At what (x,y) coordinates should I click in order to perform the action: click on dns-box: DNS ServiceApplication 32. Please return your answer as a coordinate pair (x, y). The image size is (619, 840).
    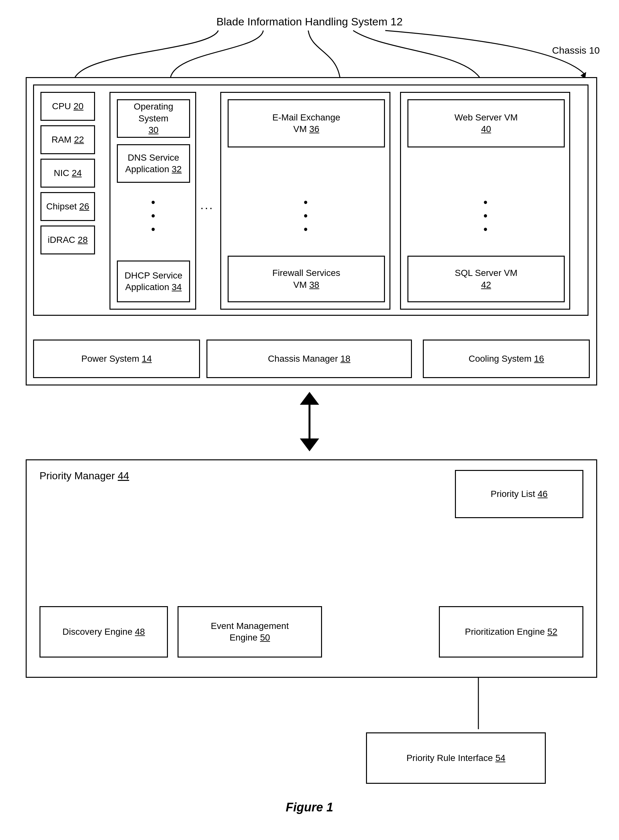
    Looking at the image, I should click on (154, 163).